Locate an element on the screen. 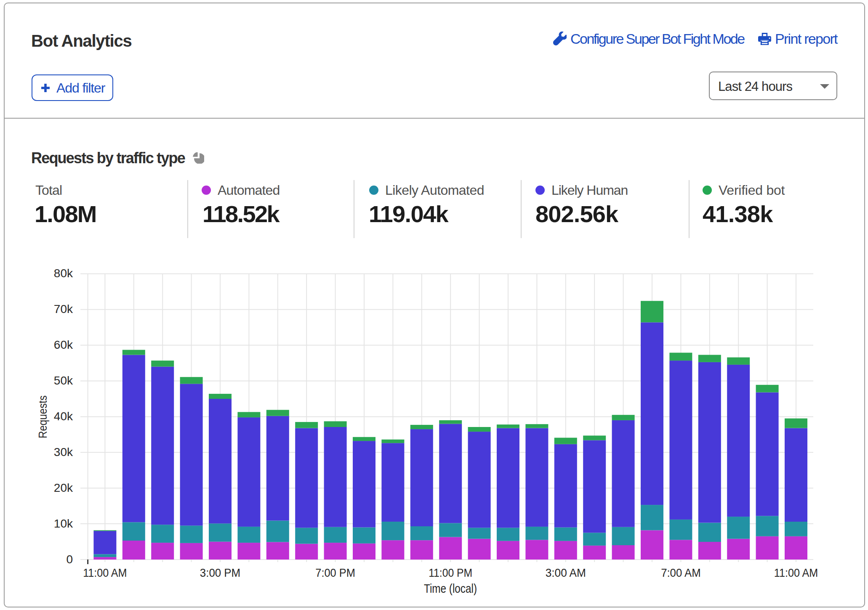 The height and width of the screenshot is (610, 868). svg-text: 7:00 PM is located at coordinates (335, 573).